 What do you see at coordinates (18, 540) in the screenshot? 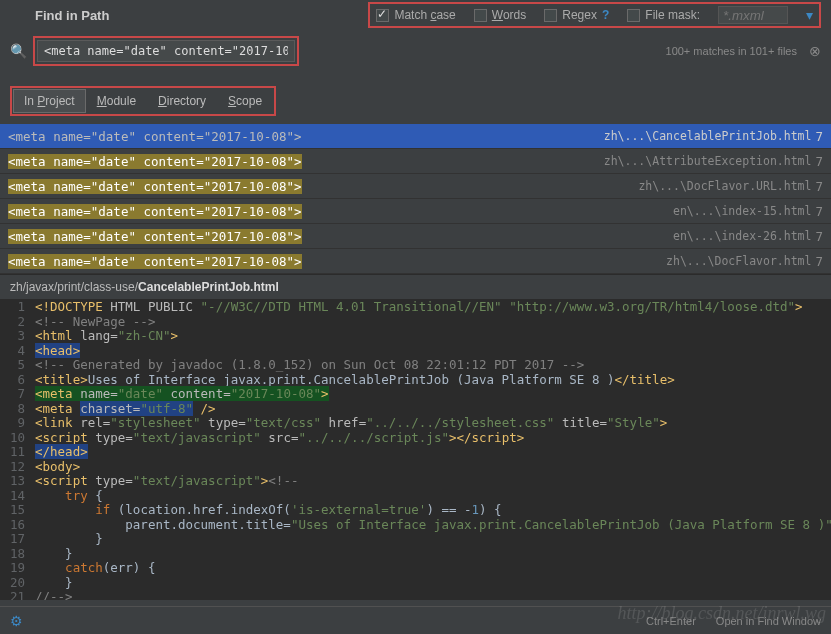
I see `line-number: 17` at bounding box center [18, 540].